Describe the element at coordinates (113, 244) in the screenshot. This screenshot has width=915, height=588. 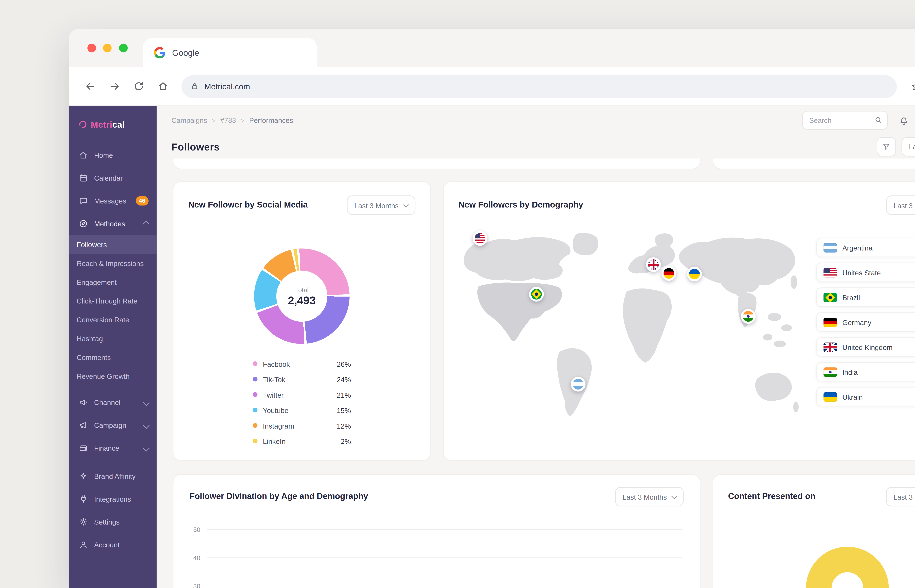
I see `sidebar-subitem-followers: Followers` at that location.